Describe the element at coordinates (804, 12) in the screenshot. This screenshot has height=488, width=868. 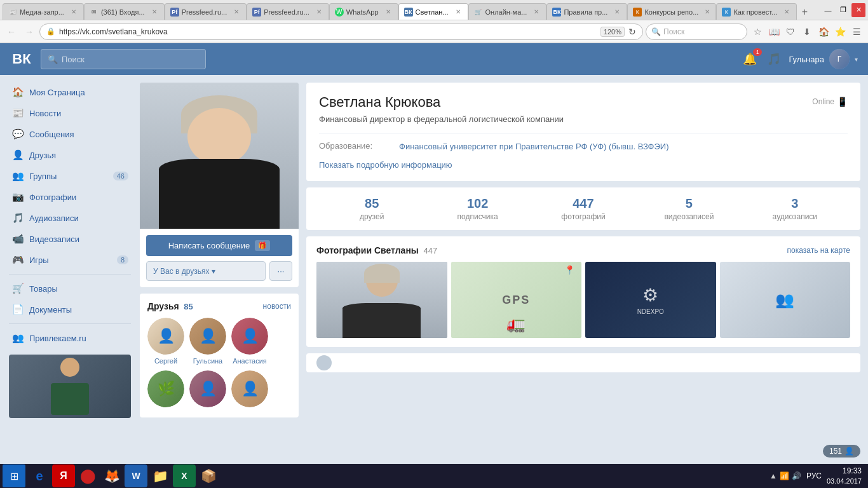
I see `new-tab-button: +` at that location.